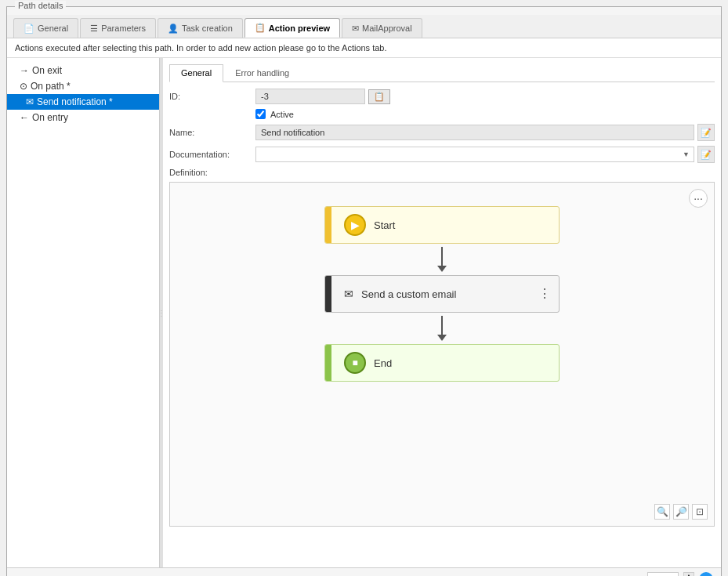  Describe the element at coordinates (30, 102) in the screenshot. I see `send-notification-icon: ✉` at that location.